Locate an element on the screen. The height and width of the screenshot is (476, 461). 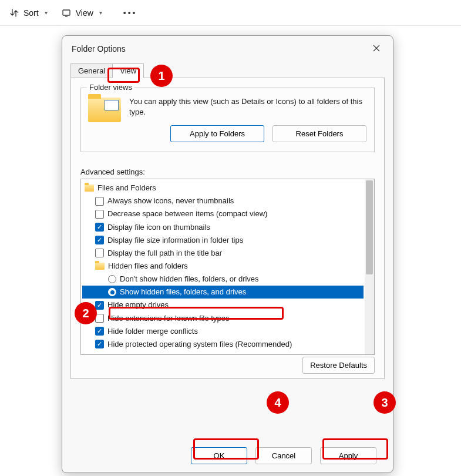
tree-item: ✓Hide folder merge conflicts is located at coordinates (223, 331).